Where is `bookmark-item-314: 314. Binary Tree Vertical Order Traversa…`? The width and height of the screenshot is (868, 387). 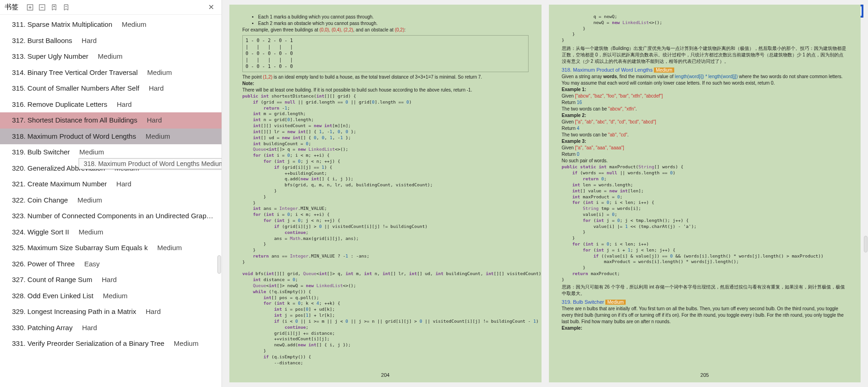
bookmark-item-314: 314. Binary Tree Vertical Order Traversa… is located at coordinates (111, 73).